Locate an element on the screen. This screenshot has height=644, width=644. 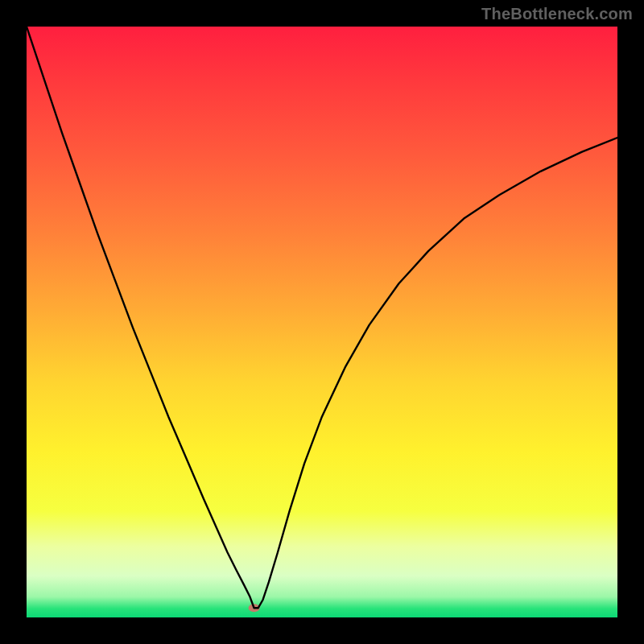
watermark-text: TheBottleneck.com is located at coordinates (557, 14).